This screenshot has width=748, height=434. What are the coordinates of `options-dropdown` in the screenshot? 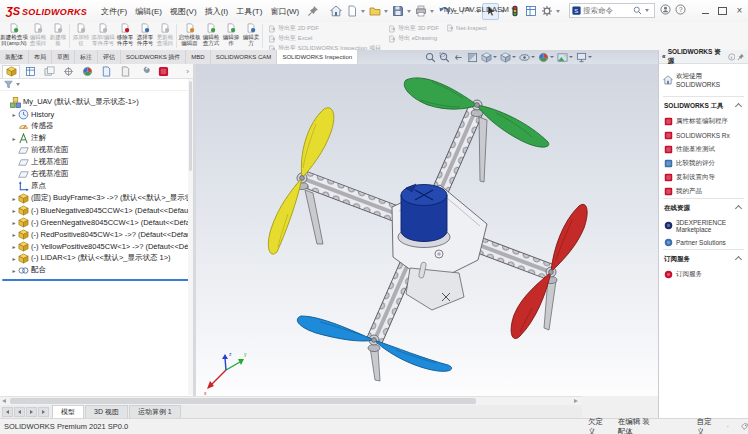 It's located at (558, 12).